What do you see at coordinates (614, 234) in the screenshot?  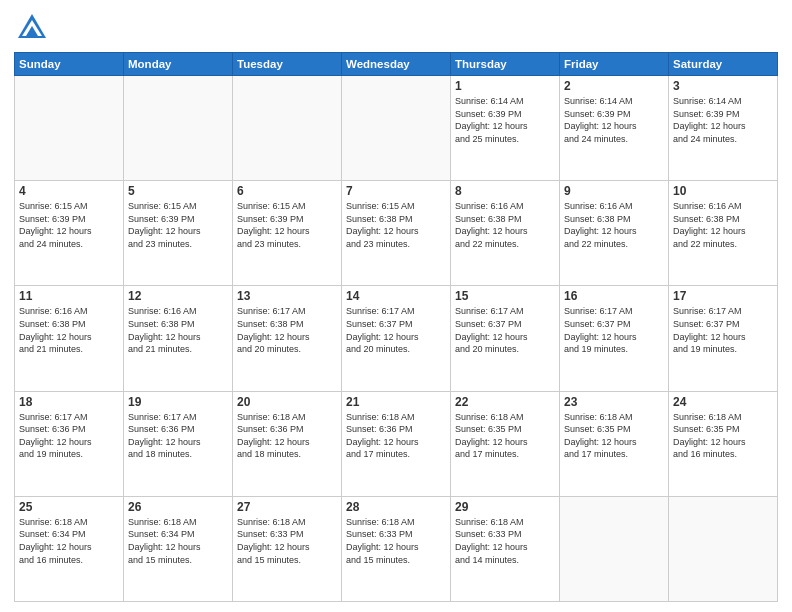 I see `calendar-cell: 9Sunrise: 6:16 AM Sunset: 6:38 PM Daylig…` at bounding box center [614, 234].